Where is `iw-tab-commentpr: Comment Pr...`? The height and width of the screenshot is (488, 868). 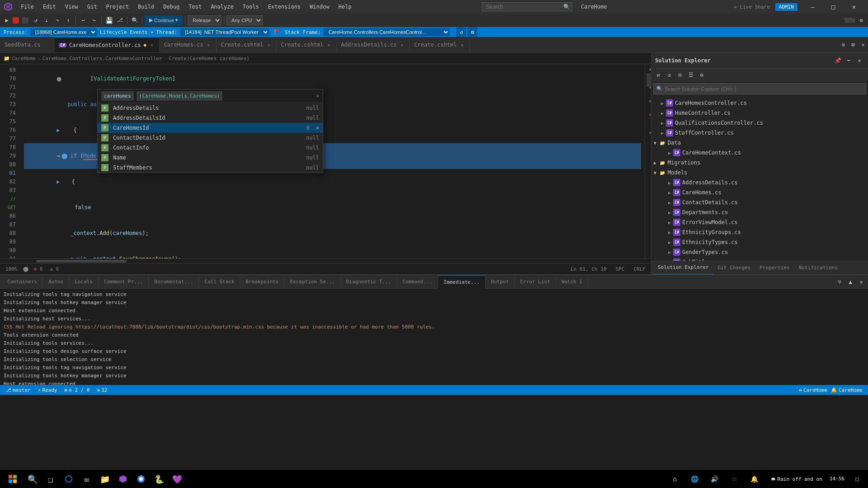 iw-tab-commentpr: Comment Pr... is located at coordinates (124, 282).